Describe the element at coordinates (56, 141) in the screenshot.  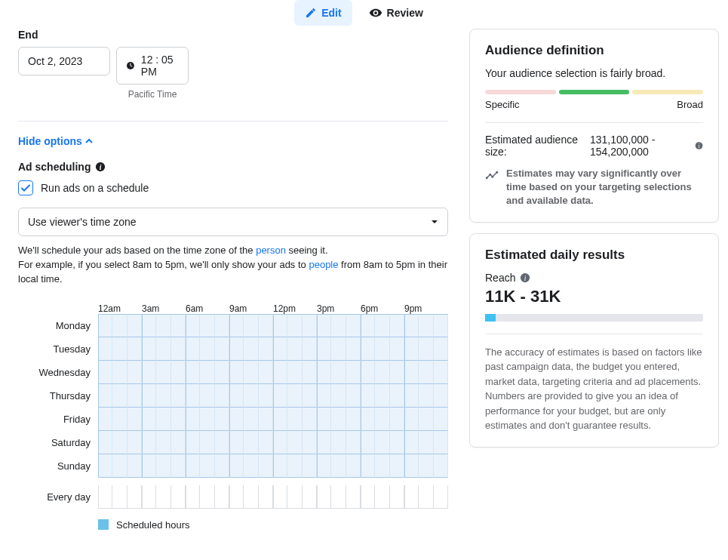
I see `hide-options-link: Hide options` at that location.